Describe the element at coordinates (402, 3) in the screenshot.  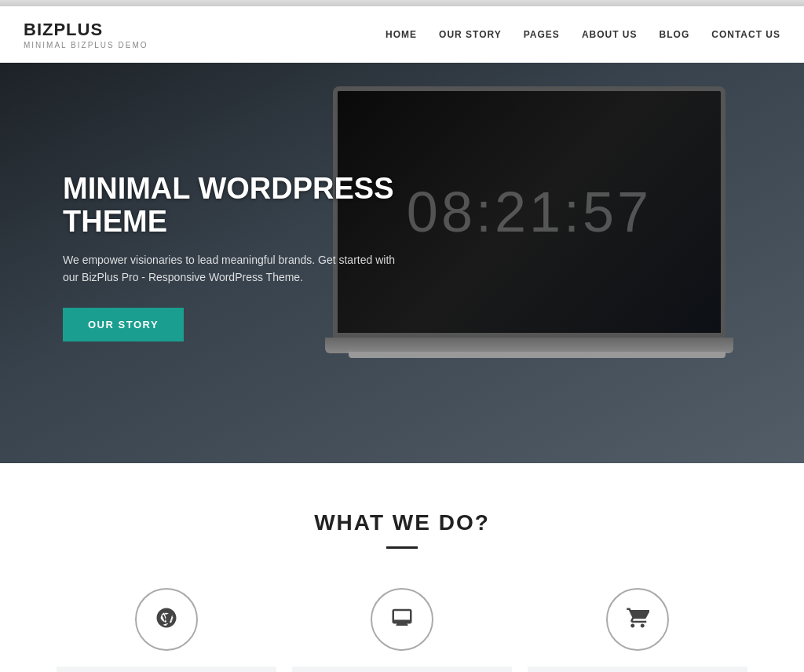
I see `window-chrome` at that location.